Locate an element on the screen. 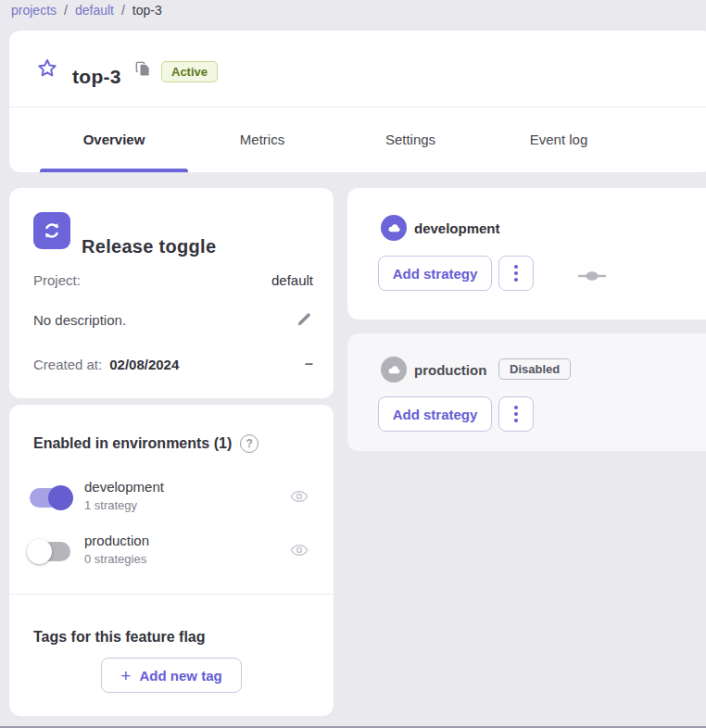 The image size is (706, 728). favorite-star-icon is located at coordinates (47, 69).